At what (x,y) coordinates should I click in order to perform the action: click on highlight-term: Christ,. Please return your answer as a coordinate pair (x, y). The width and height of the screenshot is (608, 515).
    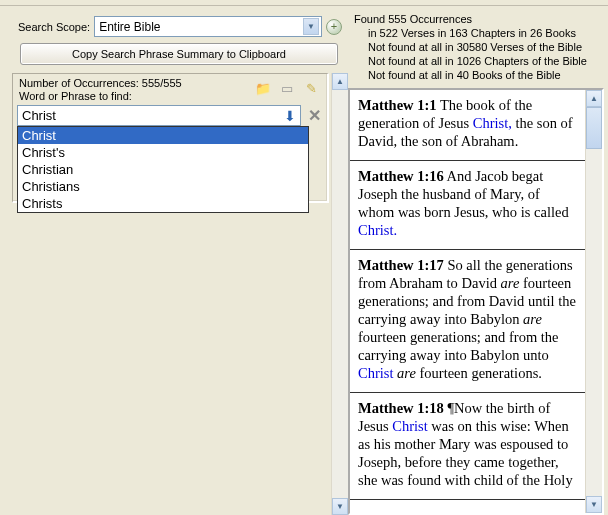
    Looking at the image, I should click on (492, 123).